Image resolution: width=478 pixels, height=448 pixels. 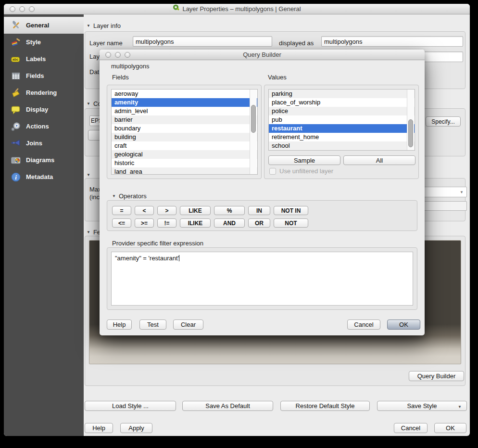 What do you see at coordinates (422, 406) in the screenshot?
I see `save-style-button: Save Style ▼` at bounding box center [422, 406].